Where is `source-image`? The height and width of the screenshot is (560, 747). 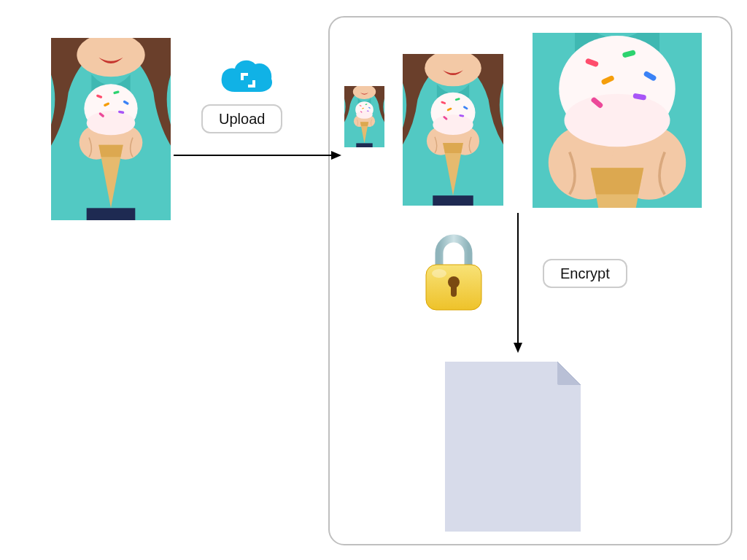
source-image is located at coordinates (111, 129).